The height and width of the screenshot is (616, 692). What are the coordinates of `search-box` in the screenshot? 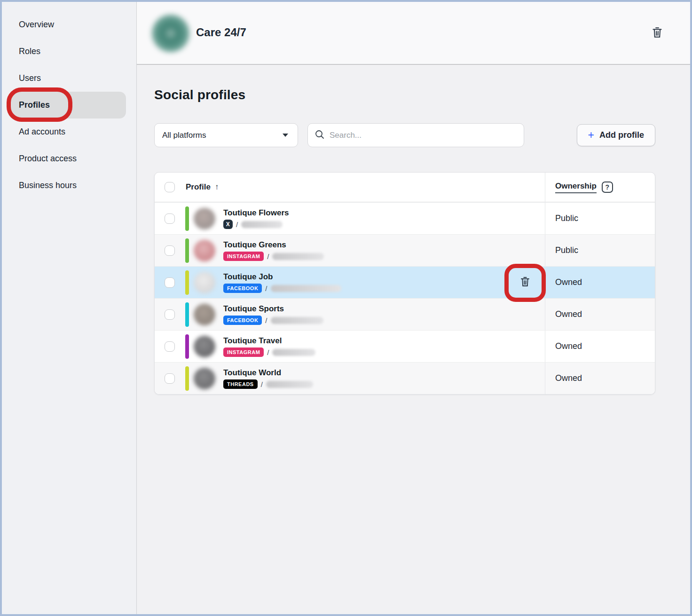 It's located at (416, 135).